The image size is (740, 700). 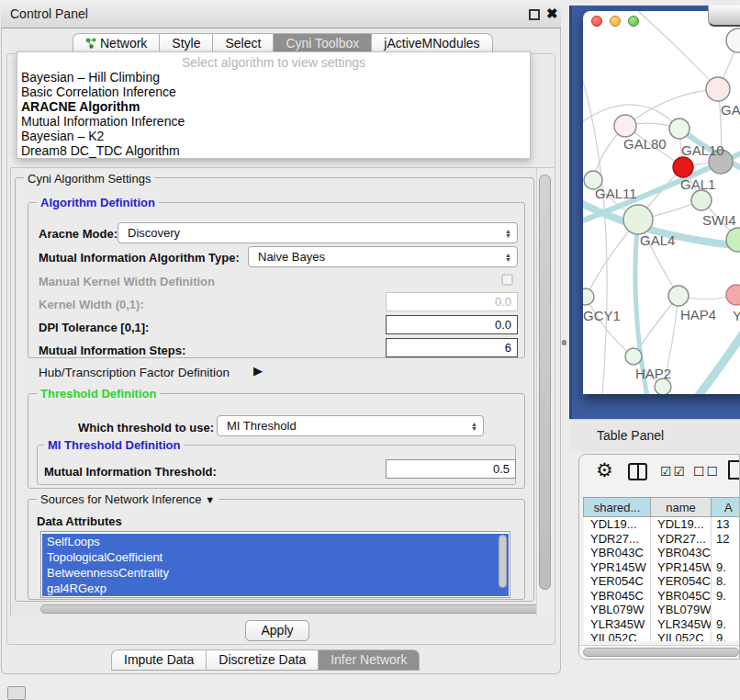 I want to click on list-item: gal4RGexp, so click(x=275, y=588).